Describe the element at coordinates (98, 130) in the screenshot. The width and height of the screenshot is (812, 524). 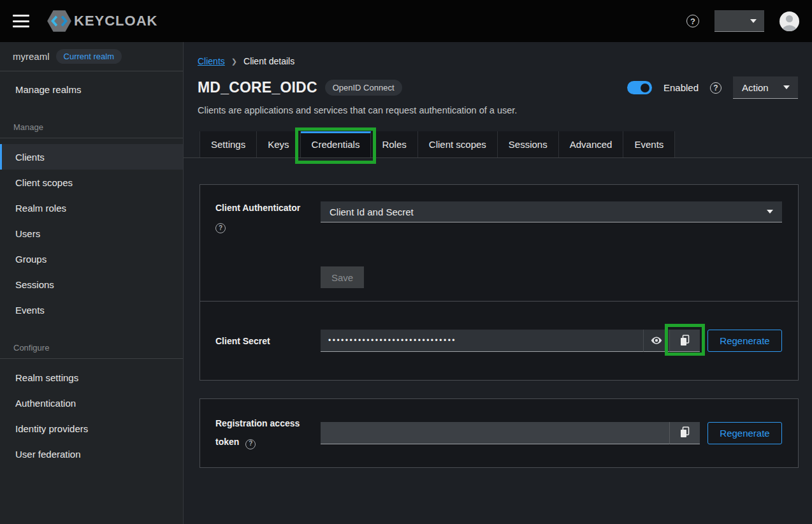
I see `sidebar-section-manage: Manage` at that location.